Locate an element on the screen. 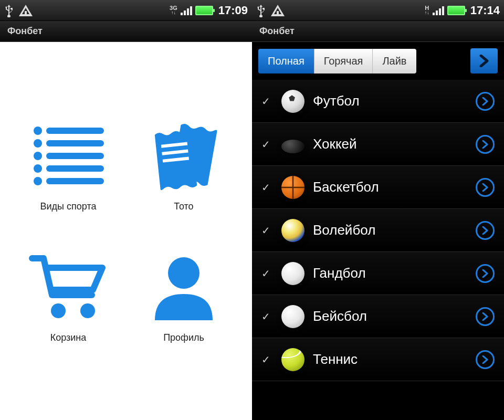 This screenshot has height=420, width=504. sport-label: Гандбол is located at coordinates (390, 273).